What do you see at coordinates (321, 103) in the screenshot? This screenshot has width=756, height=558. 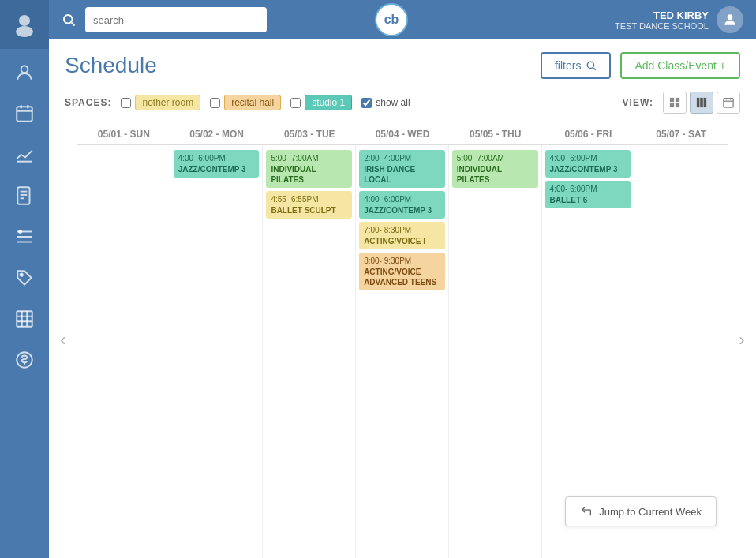 I see `space-studio-1: studio 1` at bounding box center [321, 103].